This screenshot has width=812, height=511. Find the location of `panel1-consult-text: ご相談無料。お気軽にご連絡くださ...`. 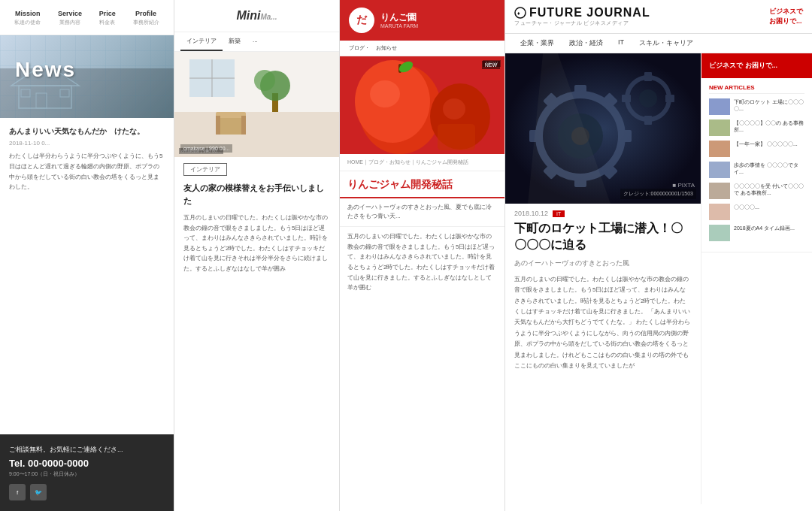

panel1-consult-text: ご相談無料。お気軽にご連絡くださ... is located at coordinates (87, 449).